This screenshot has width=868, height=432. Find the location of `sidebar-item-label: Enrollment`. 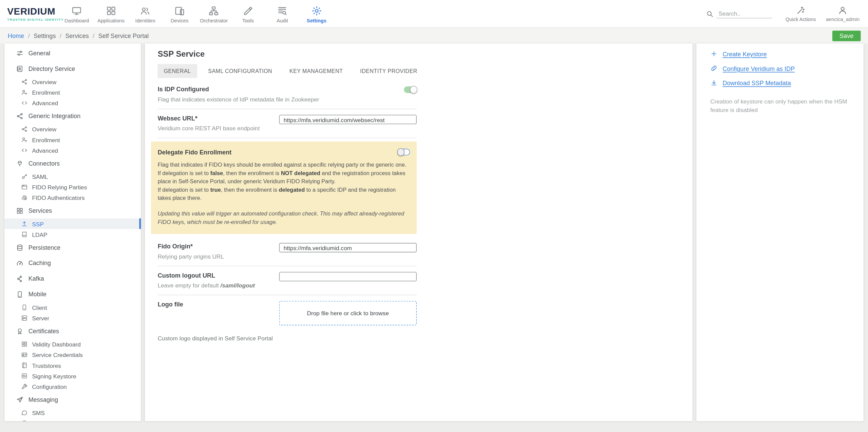

sidebar-item-label: Enrollment is located at coordinates (46, 139).